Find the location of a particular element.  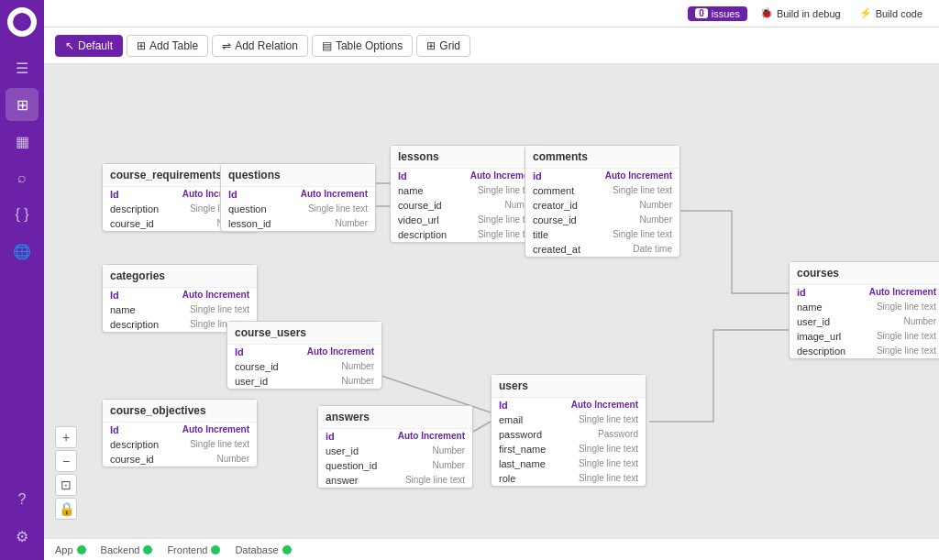

logo is located at coordinates (22, 22).